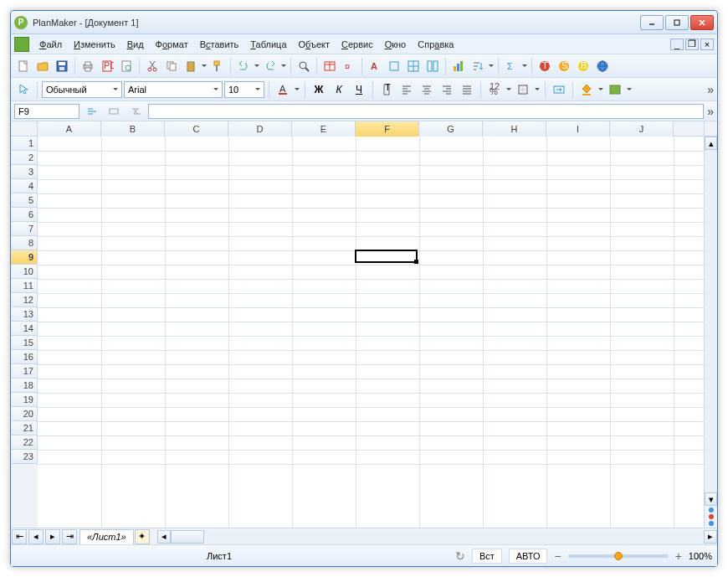 Image resolution: width=728 pixels, height=577 pixels. Describe the element at coordinates (107, 66) in the screenshot. I see `pdf-export-button: PDF` at that location.